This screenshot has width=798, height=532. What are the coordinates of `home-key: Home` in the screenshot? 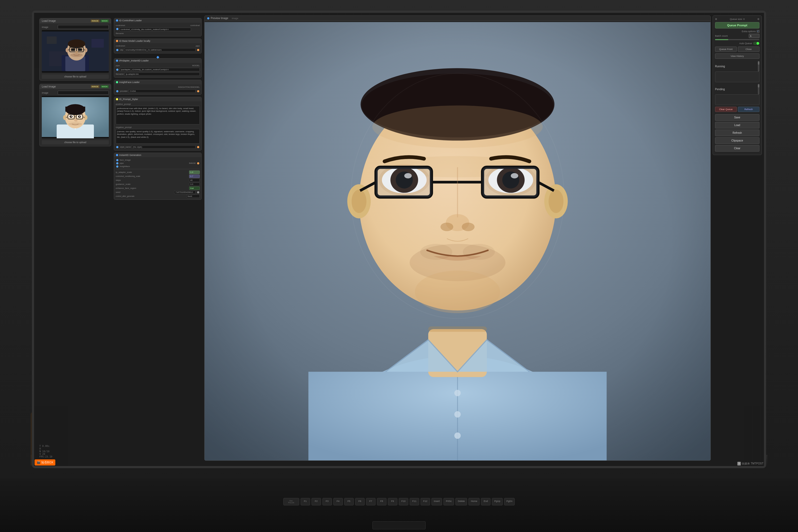 It's located at (474, 502).